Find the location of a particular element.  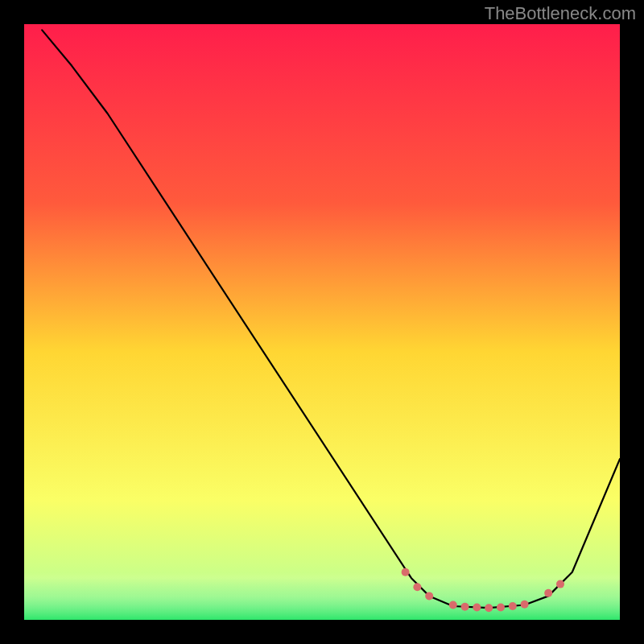

green-band is located at coordinates (322, 596).